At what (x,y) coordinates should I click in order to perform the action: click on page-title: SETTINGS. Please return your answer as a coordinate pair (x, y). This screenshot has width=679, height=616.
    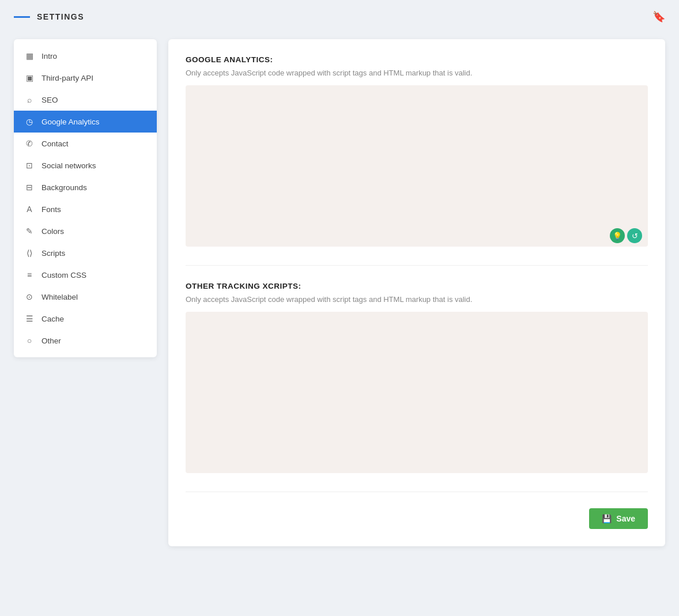
    Looking at the image, I should click on (61, 17).